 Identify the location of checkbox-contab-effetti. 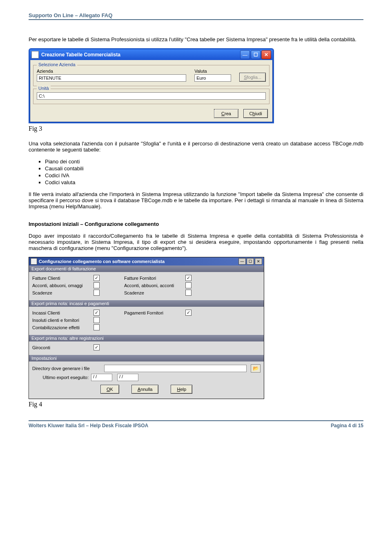
(96, 328).